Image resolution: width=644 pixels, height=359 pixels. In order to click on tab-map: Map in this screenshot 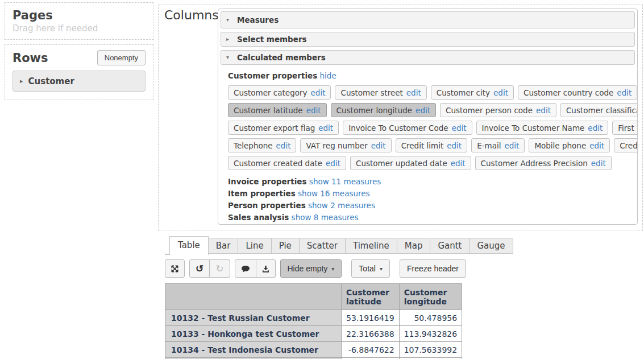, I will do `click(414, 246)`.